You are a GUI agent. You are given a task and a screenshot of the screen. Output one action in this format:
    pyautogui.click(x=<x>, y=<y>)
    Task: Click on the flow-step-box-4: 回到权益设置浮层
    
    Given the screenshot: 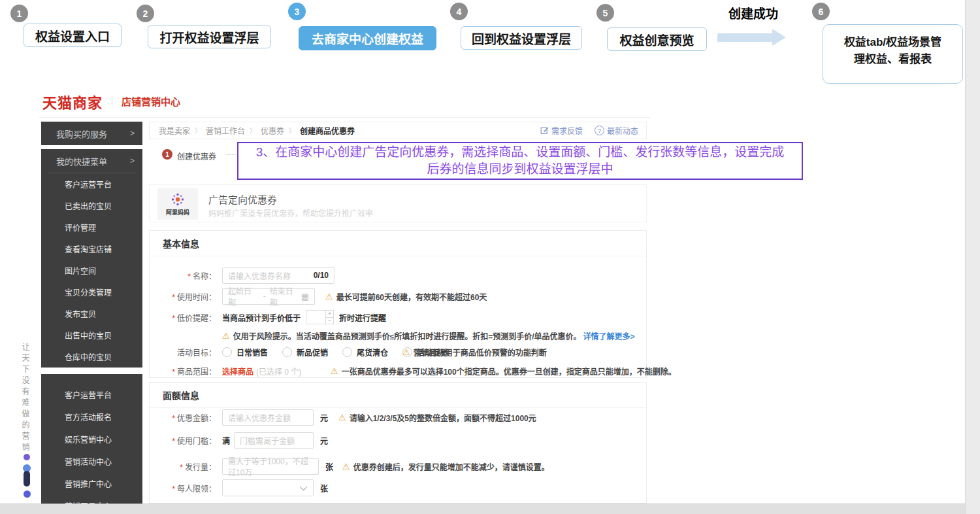 What is the action you would take?
    pyautogui.click(x=521, y=38)
    